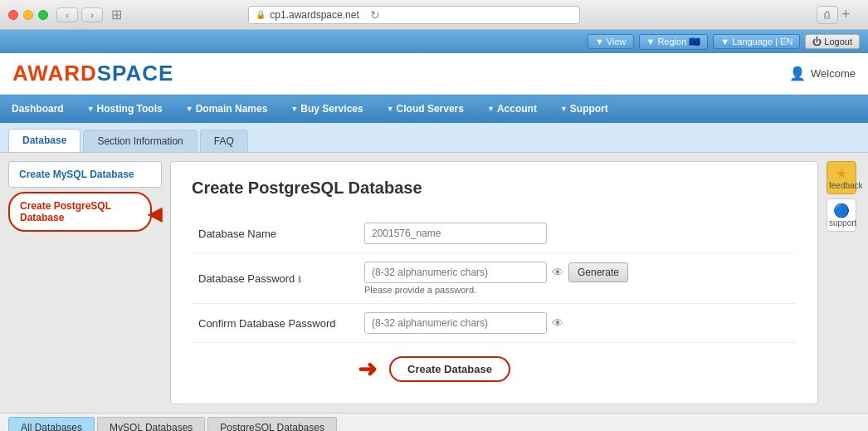  I want to click on confirm-password-cell: 👁, so click(578, 324).